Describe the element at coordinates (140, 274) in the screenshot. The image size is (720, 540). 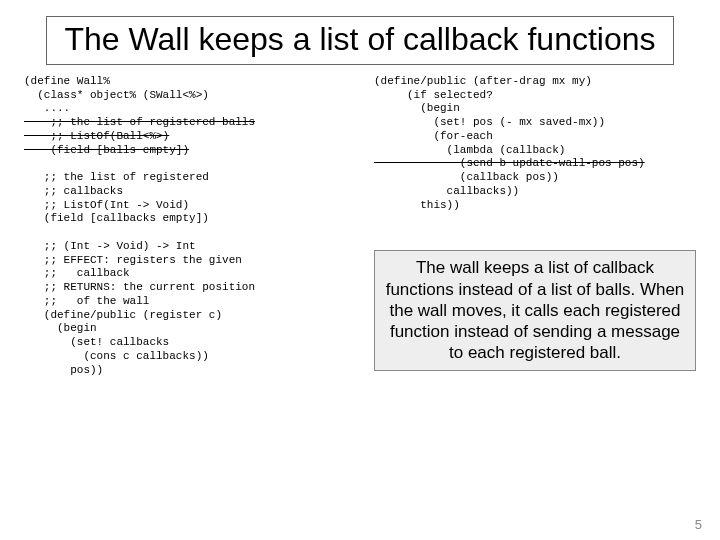
I see `code-left-mid: ;; the list of registered ;; callbacks ;…` at that location.